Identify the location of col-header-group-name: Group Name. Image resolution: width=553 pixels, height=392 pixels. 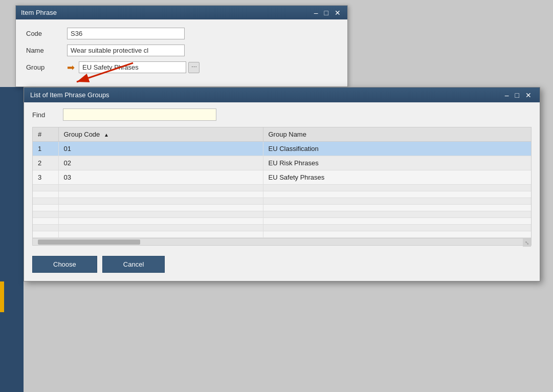
(397, 135).